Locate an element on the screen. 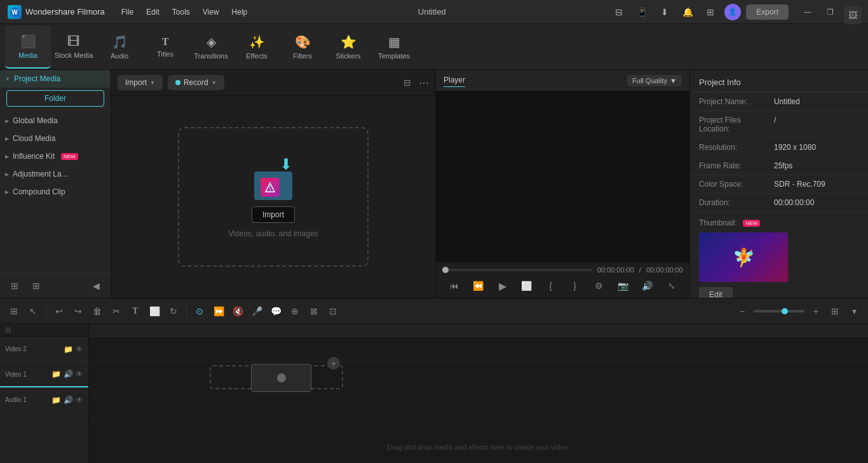  layout-btn: ⊞ is located at coordinates (710, 12).